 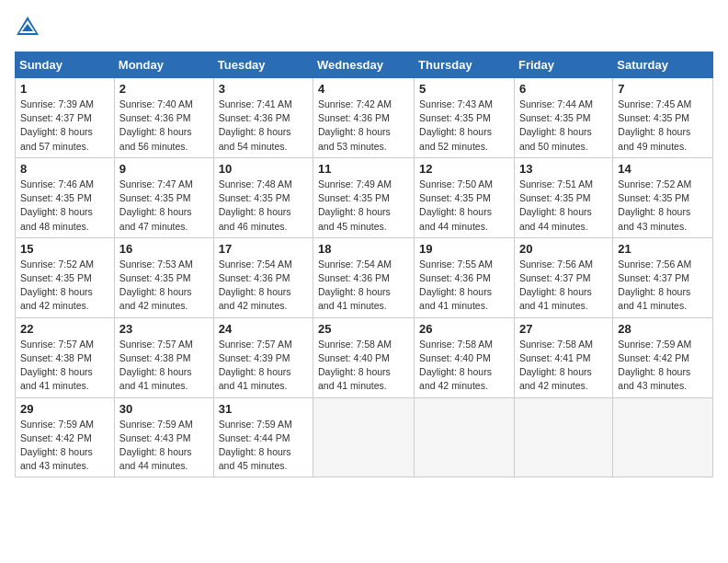 What do you see at coordinates (464, 206) in the screenshot?
I see `day-info: Sunrise: 7:50 AMSunset: 4:35 PMDaylight:…` at bounding box center [464, 206].